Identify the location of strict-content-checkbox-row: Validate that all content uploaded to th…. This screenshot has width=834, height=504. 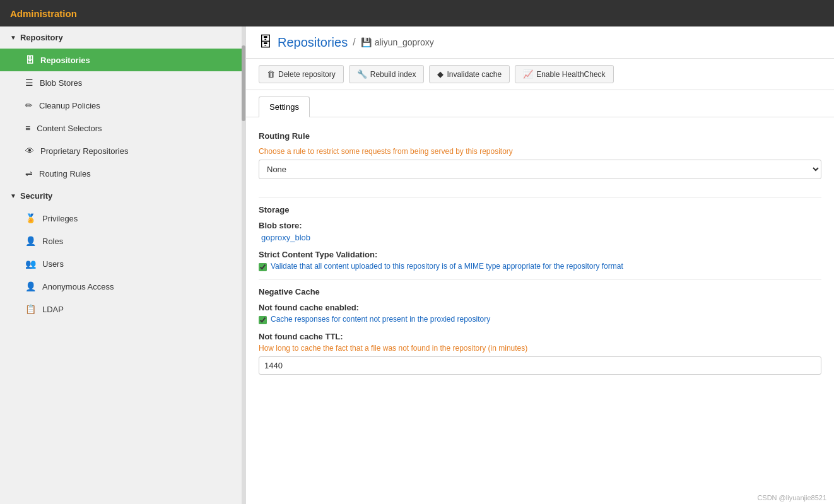
(540, 266).